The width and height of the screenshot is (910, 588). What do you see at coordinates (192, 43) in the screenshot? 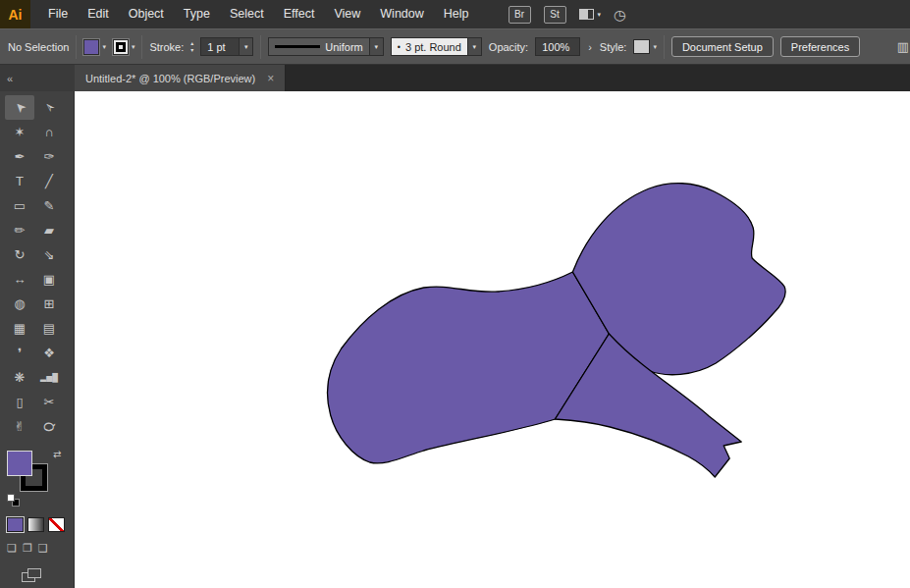
I see `stepper-up-icon: ▴` at bounding box center [192, 43].